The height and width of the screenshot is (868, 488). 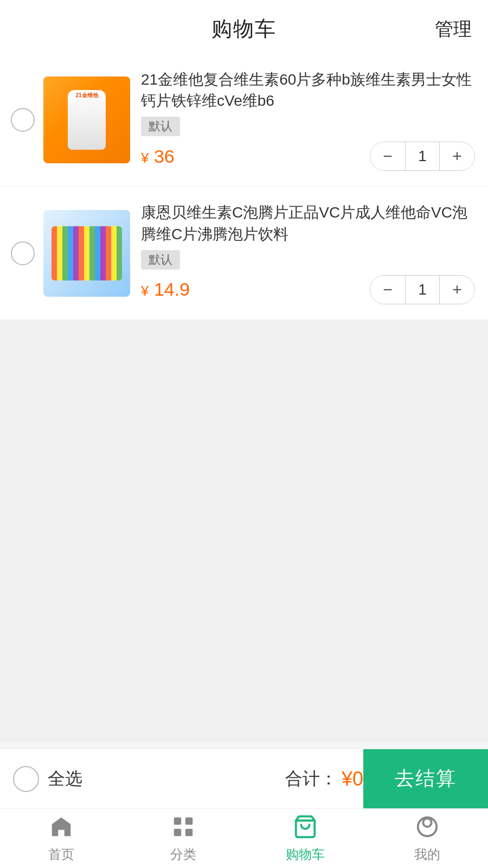 What do you see at coordinates (453, 29) in the screenshot?
I see `manage-button: 管理` at bounding box center [453, 29].